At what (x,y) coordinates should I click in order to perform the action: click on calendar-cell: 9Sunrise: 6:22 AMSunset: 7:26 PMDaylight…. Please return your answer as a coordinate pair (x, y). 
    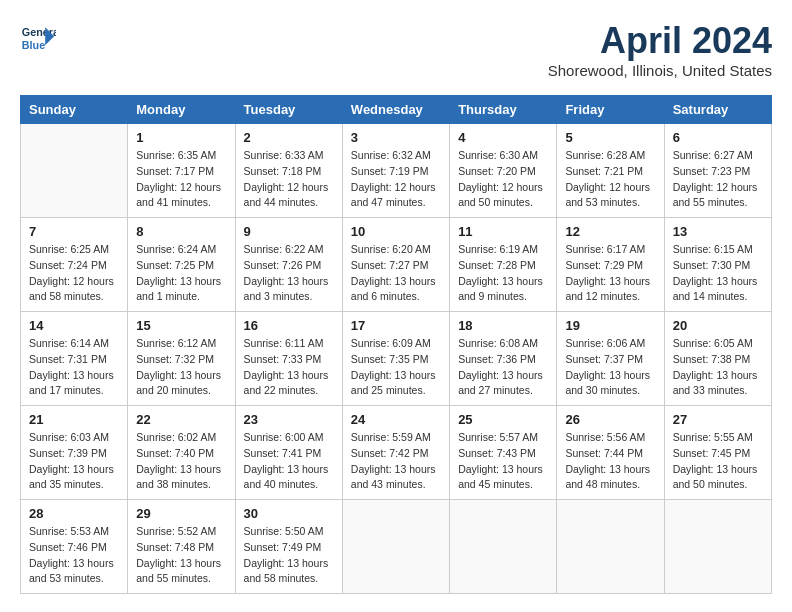
    Looking at the image, I should click on (288, 265).